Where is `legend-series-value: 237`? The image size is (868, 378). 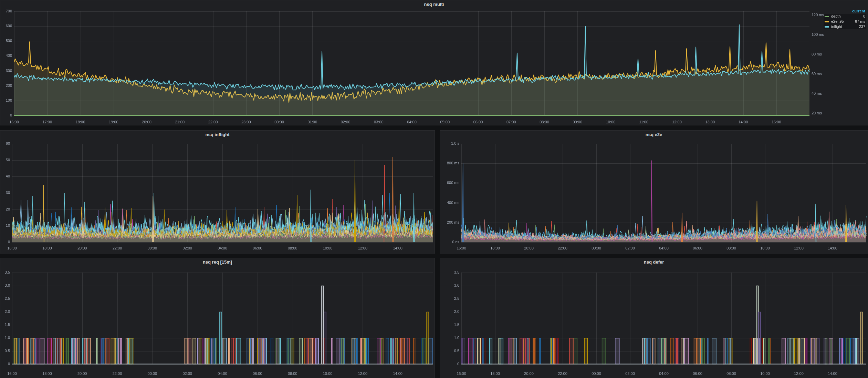
legend-series-value: 237 is located at coordinates (862, 27).